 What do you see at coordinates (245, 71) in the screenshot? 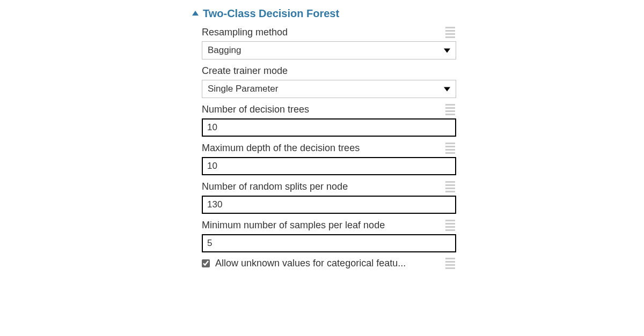
I see `field-label: Create trainer mode` at bounding box center [245, 71].